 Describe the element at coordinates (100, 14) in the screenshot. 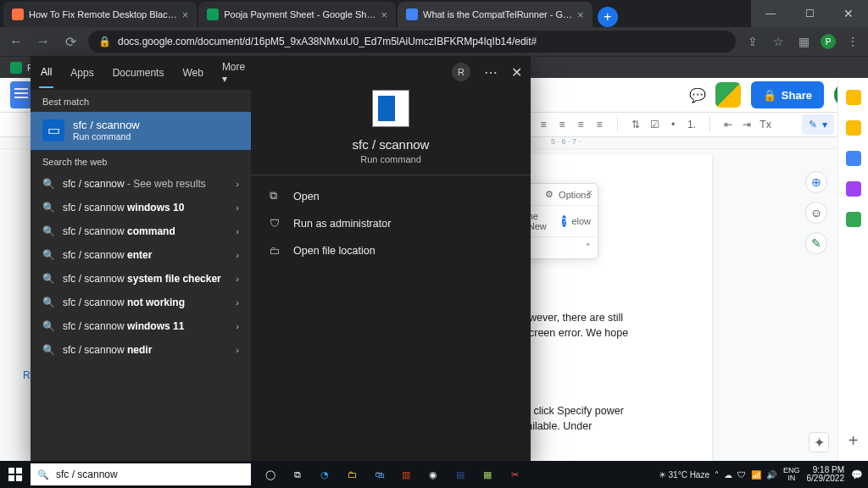

I see `browser-tab: How To Fix Remote Desktop Blac… ×` at that location.